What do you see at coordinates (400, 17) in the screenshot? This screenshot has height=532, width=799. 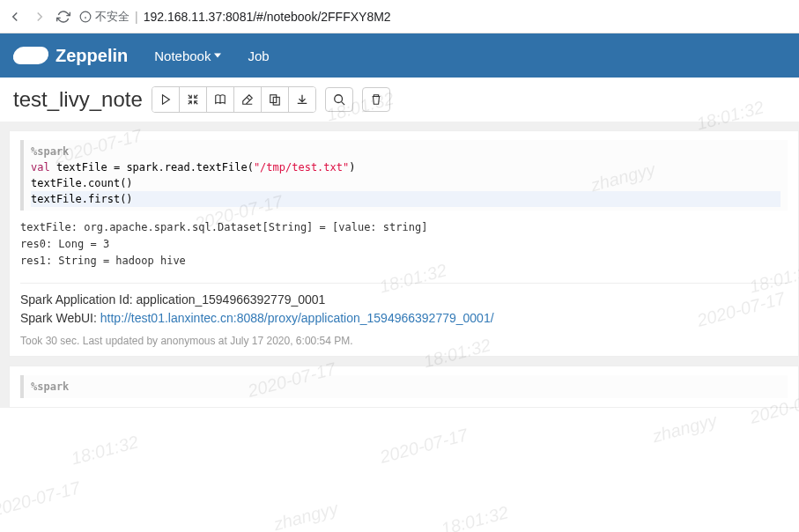 I see `browser-toolbar: 不安全 | 192.168.11.37:8081/#/notebook/2FFF…` at bounding box center [400, 17].